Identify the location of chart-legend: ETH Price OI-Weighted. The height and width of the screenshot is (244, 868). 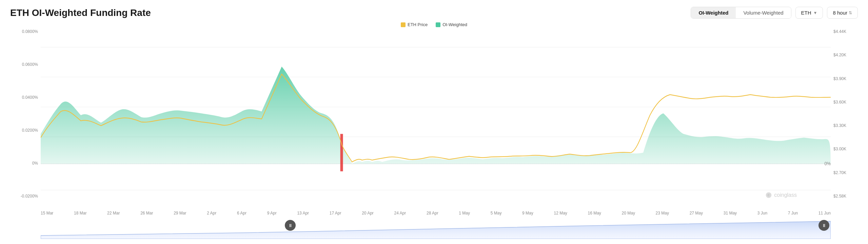
(434, 24).